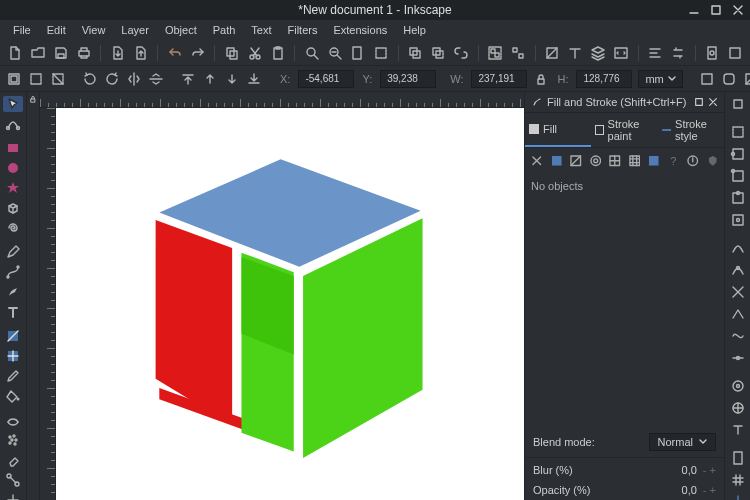 This screenshot has width=750, height=500. What do you see at coordinates (499, 79) in the screenshot?
I see `w-input: 237,191` at bounding box center [499, 79].